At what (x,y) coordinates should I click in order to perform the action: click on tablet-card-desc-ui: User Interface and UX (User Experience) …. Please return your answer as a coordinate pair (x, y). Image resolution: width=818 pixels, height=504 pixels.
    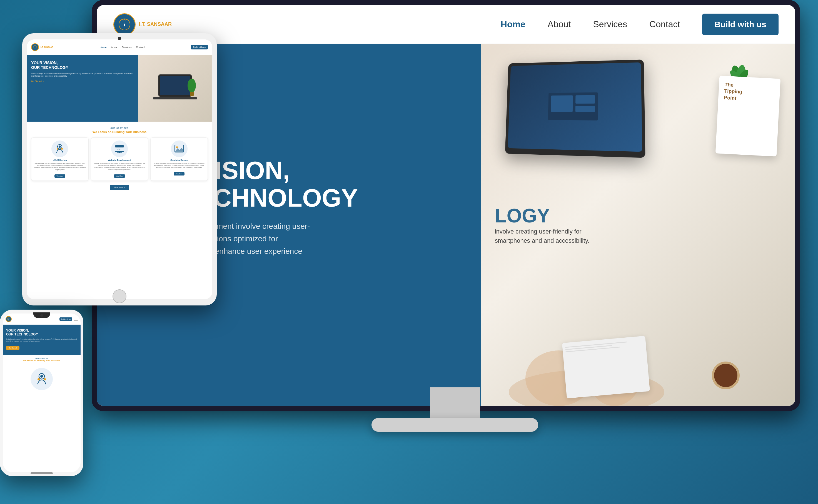
    Looking at the image, I should click on (60, 167).